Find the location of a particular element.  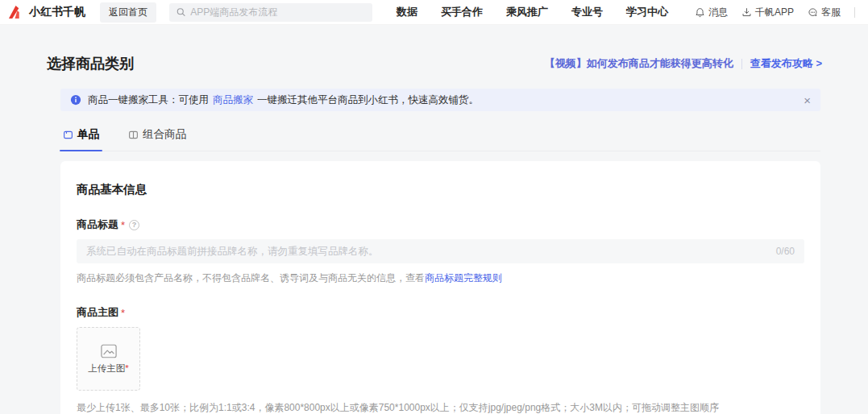

title-helper-prefix: 商品标题必须包含产品名称，不得包含品牌名、诱导词及与商品无关的信息，查看 is located at coordinates (251, 278).